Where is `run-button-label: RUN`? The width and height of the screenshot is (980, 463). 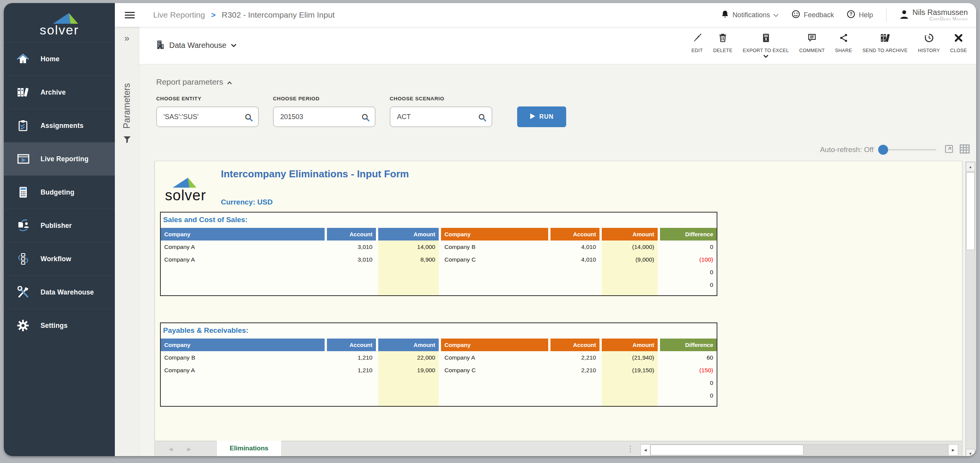
run-button-label: RUN is located at coordinates (547, 117).